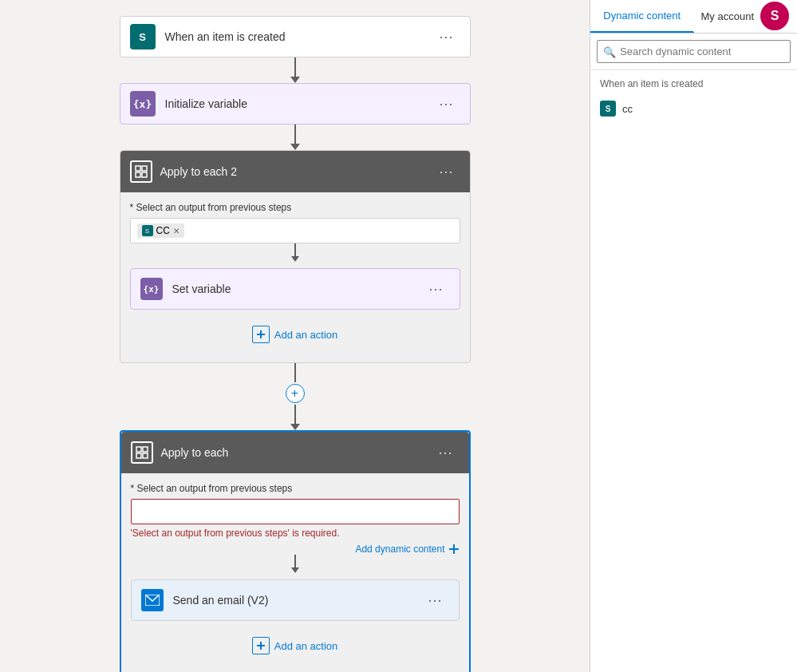  I want to click on loop2-add-dynamic-btn: Add dynamic content, so click(407, 549).